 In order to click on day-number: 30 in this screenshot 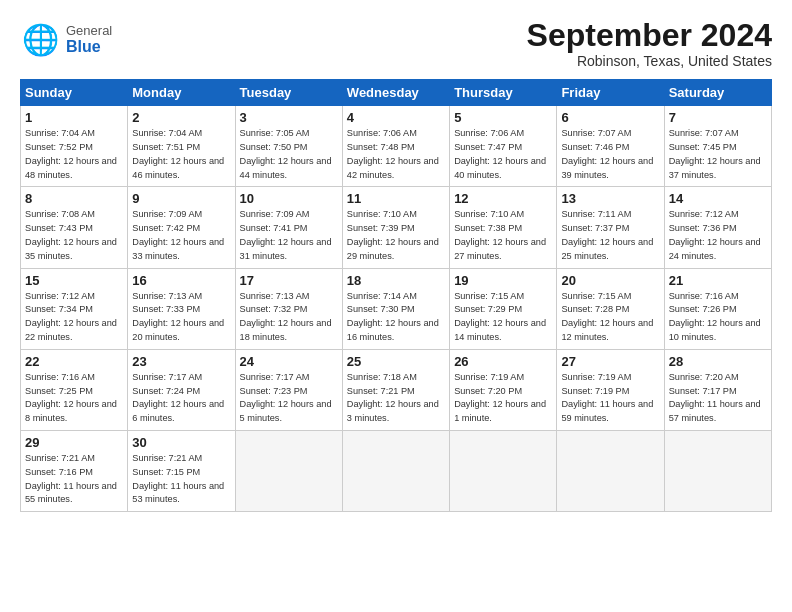, I will do `click(181, 442)`.